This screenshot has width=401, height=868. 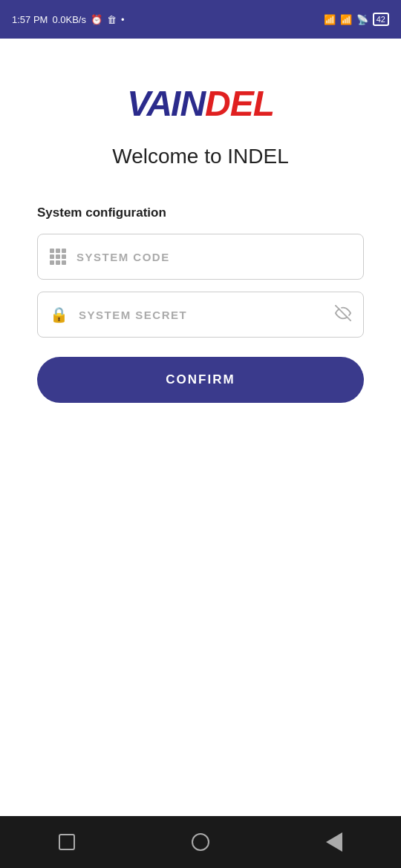 I want to click on lock-icon: 🔒, so click(x=59, y=315).